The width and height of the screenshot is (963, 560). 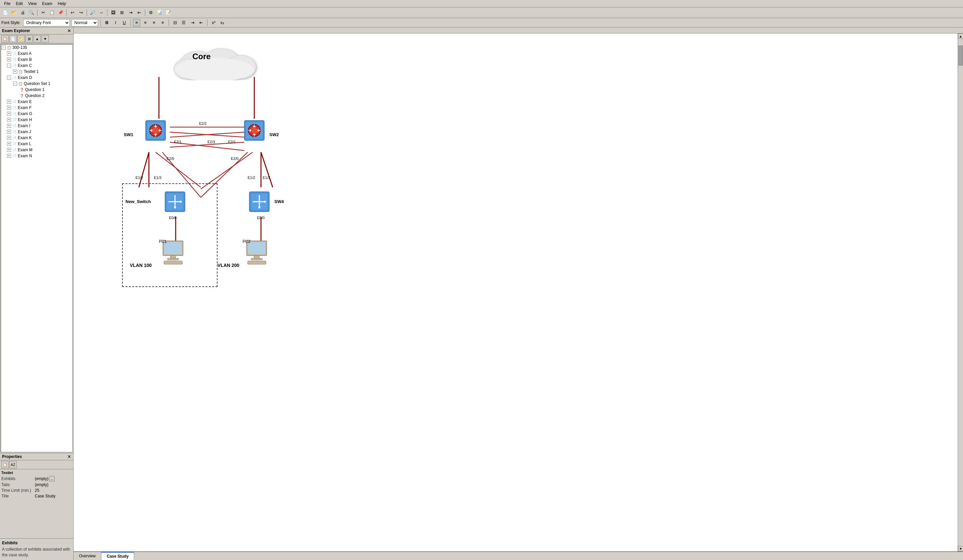 I want to click on tree-testlet-1: + 📋 Testlet 1, so click(x=37, y=72).